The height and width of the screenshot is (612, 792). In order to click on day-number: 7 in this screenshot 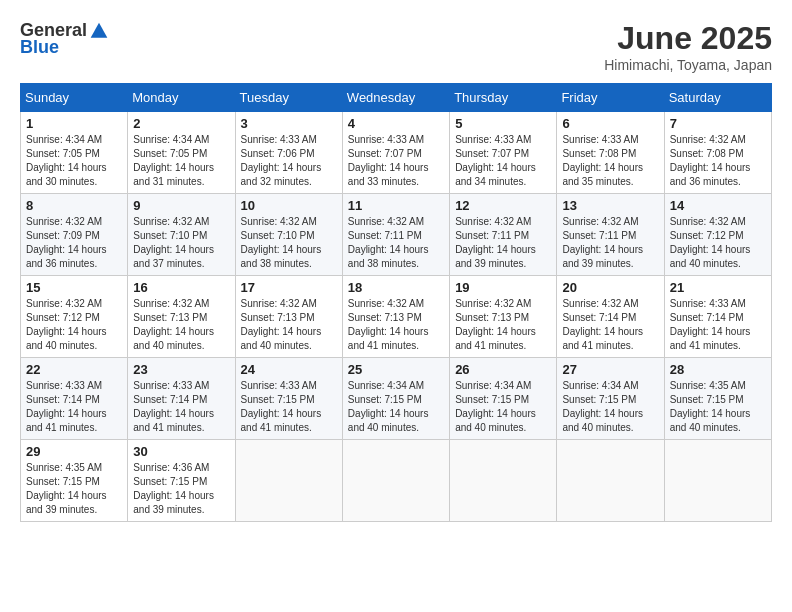, I will do `click(718, 124)`.